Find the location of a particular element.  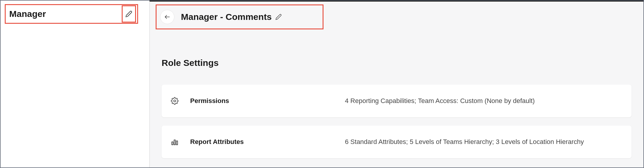

arrow-left-icon is located at coordinates (167, 17).